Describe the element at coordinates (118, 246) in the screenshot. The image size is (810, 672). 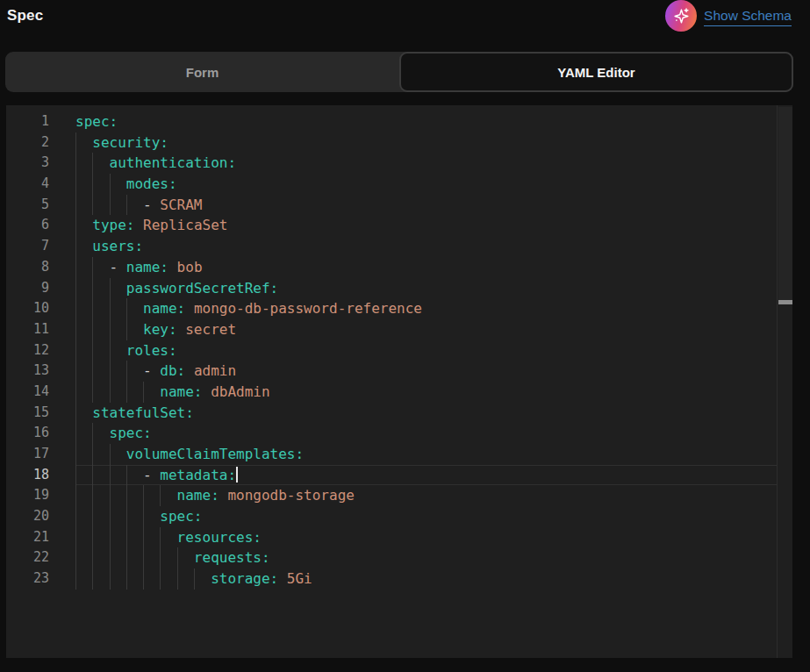
I see `yaml-key: users:` at that location.